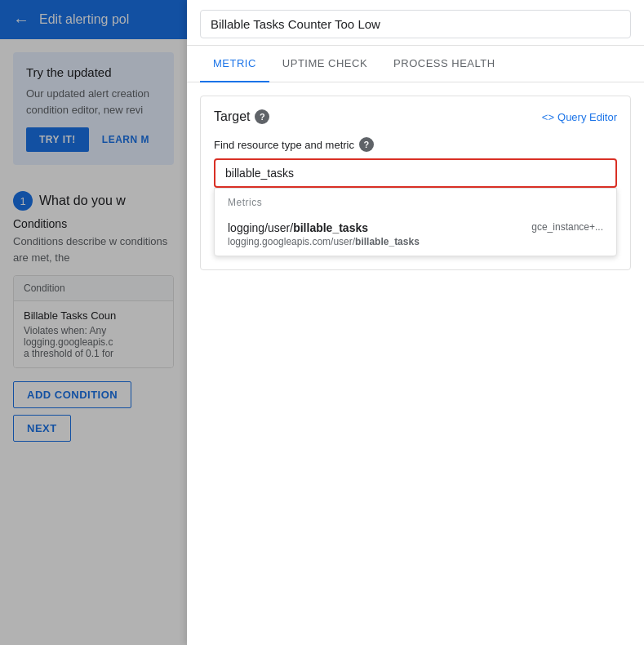 This screenshot has width=644, height=645. What do you see at coordinates (325, 64) in the screenshot?
I see `tab-uptime-check: UPTIME CHECK` at bounding box center [325, 64].